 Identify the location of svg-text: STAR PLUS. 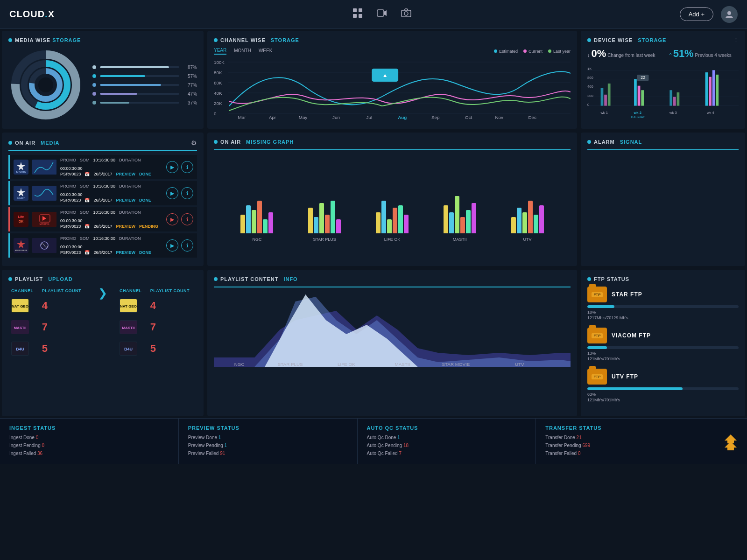
(290, 364).